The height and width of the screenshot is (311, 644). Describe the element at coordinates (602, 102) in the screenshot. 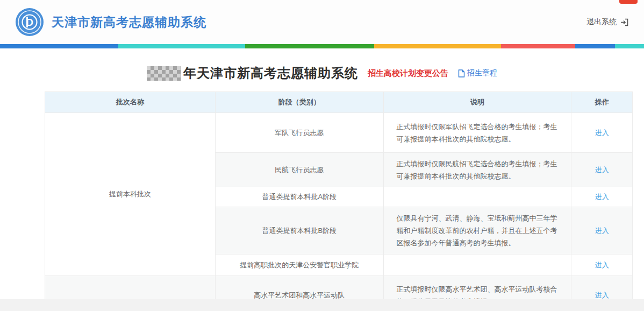

I see `col-header-action: 操作` at that location.